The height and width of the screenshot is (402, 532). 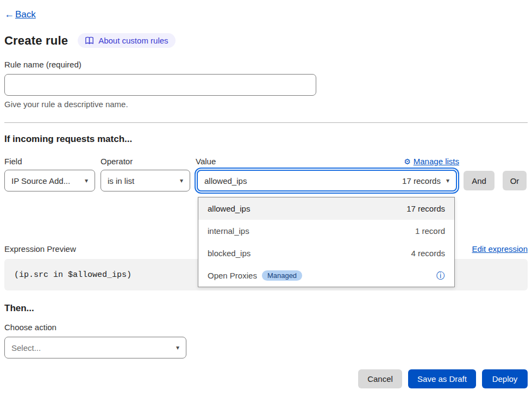 What do you see at coordinates (41, 181) in the screenshot?
I see `field-select-value: IP Source Add...` at bounding box center [41, 181].